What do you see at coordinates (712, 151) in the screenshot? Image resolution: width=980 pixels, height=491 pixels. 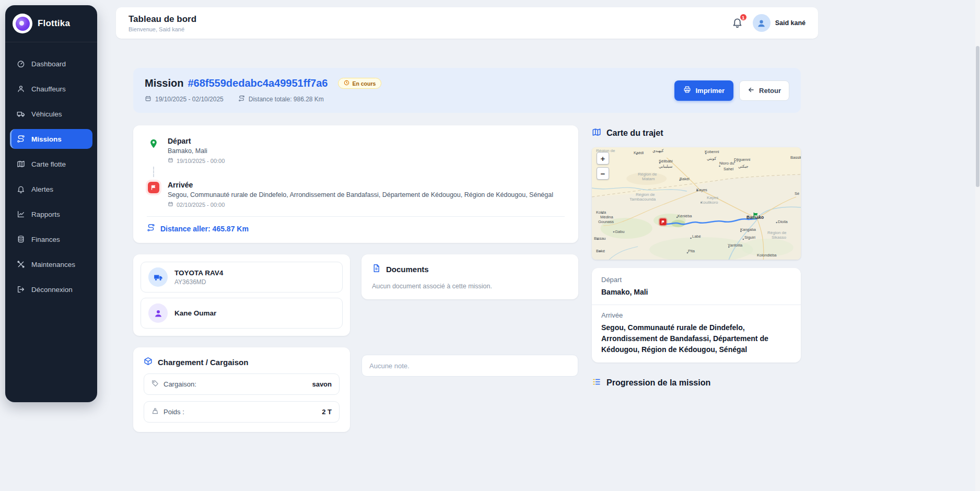 I see `map-label: Kobenni` at bounding box center [712, 151].